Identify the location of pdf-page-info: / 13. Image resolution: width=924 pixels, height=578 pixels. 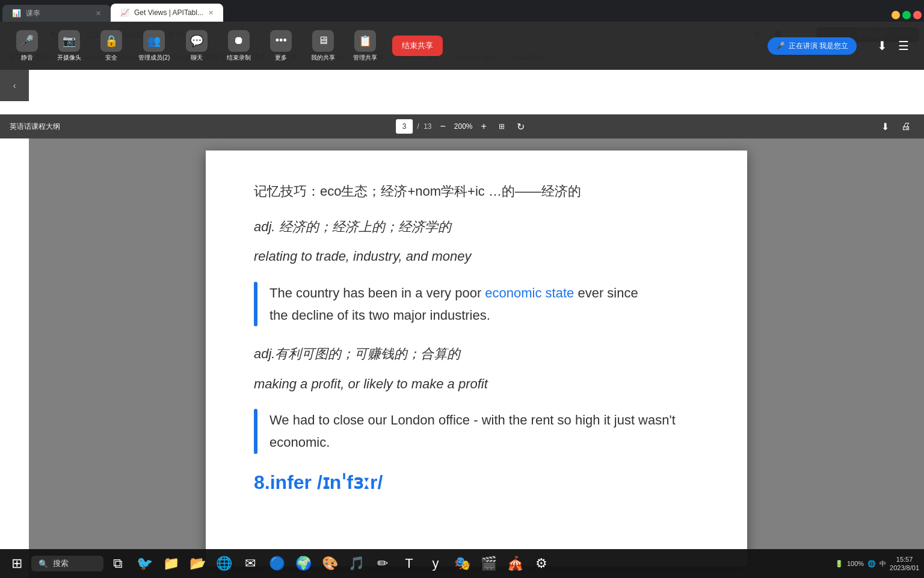
(414, 126).